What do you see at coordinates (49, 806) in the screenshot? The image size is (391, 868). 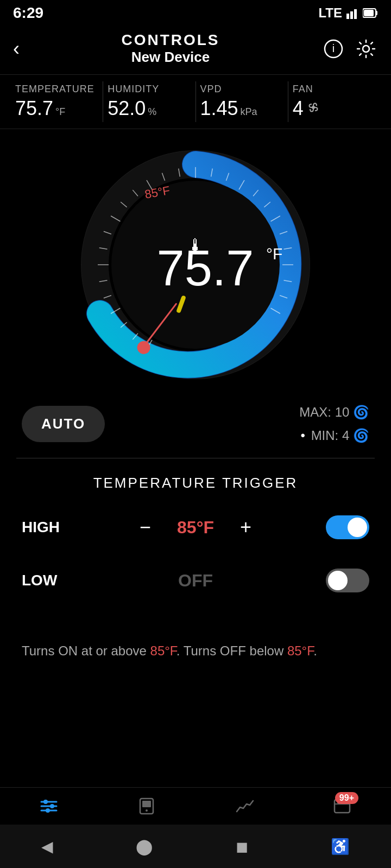 I see `nav-controls` at bounding box center [49, 806].